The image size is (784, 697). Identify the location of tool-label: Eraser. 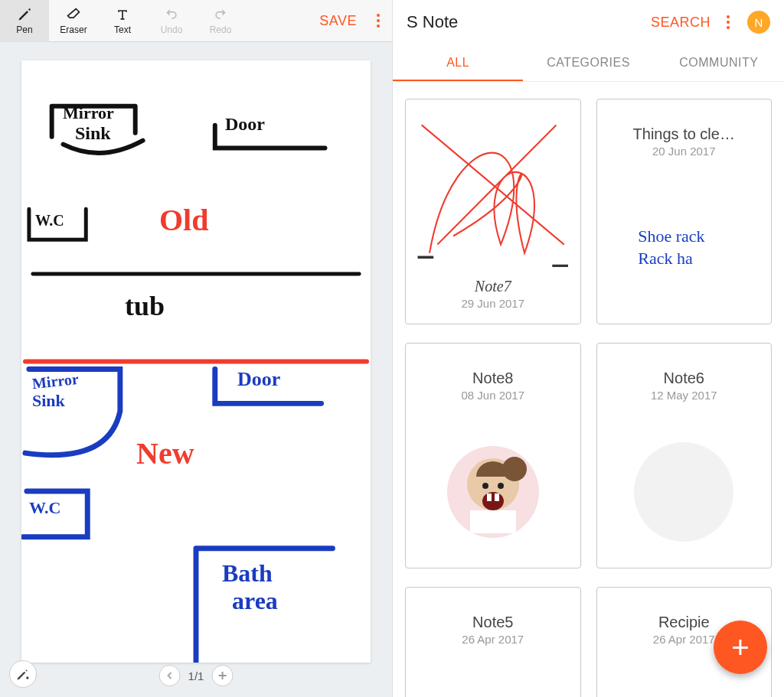
(74, 30).